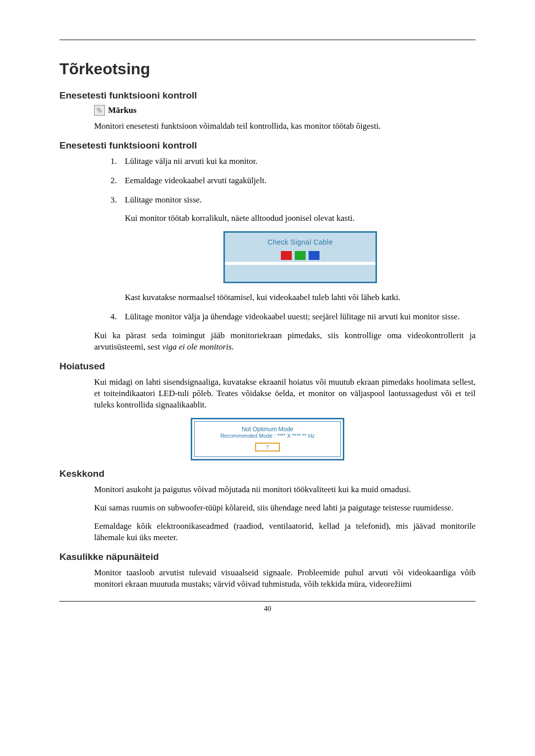  What do you see at coordinates (285, 127) in the screenshot?
I see `body-text: Monitori enesetesti funktsioon võimaldab…` at bounding box center [285, 127].